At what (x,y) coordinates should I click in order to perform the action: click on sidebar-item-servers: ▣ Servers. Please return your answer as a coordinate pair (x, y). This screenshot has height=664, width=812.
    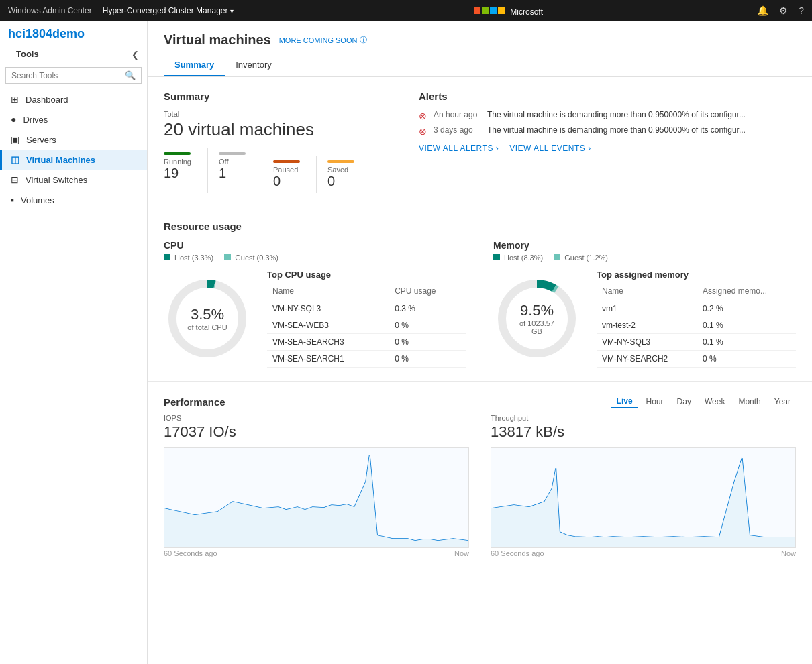
    Looking at the image, I should click on (74, 140).